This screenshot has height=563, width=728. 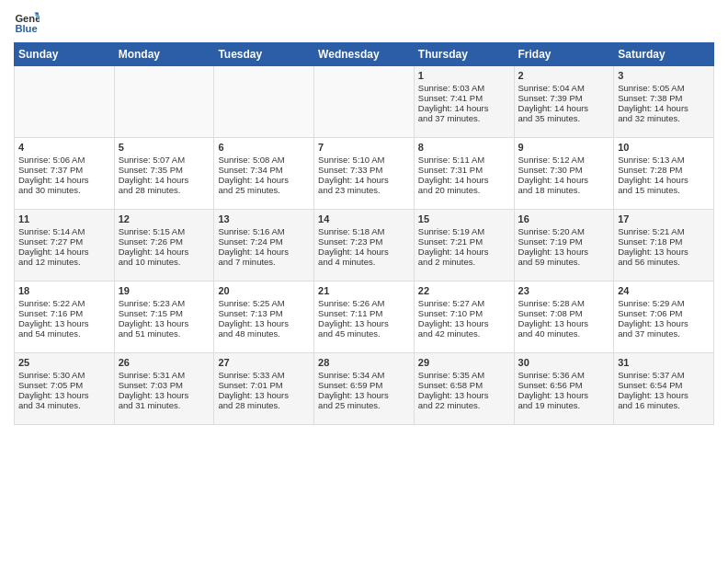 What do you see at coordinates (664, 190) in the screenshot?
I see `day-info-line: and 15 minutes.` at bounding box center [664, 190].